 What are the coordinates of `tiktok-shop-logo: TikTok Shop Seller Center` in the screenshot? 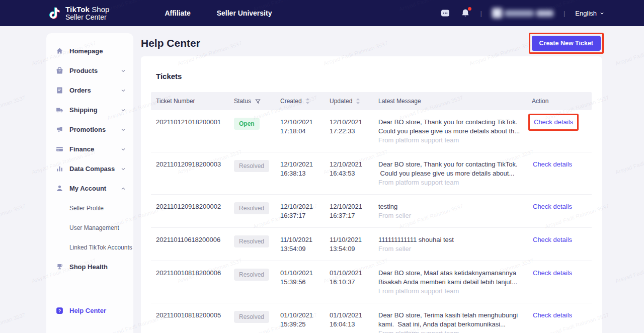 It's located at (78, 13).